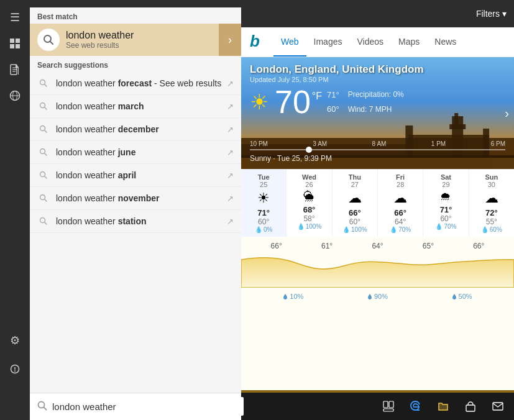 This screenshot has width=514, height=420. Describe the element at coordinates (492, 230) in the screenshot. I see `forecast-precip-5: 💧60%` at that location.